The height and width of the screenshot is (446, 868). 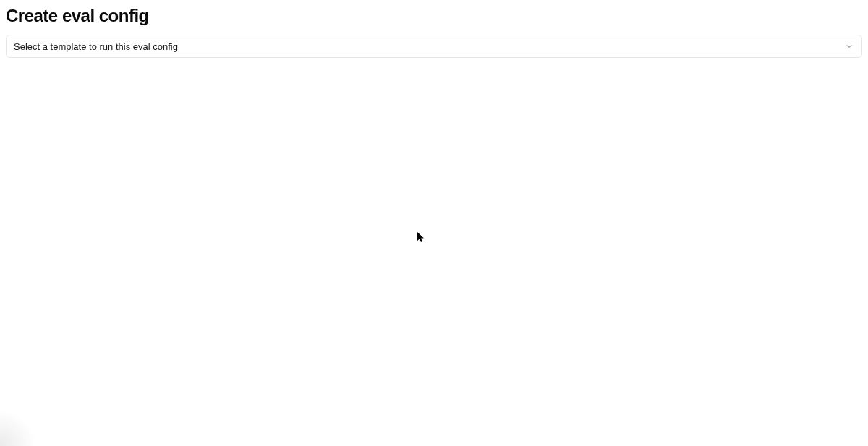 What do you see at coordinates (434, 16) in the screenshot?
I see `page-title: Create eval config` at bounding box center [434, 16].